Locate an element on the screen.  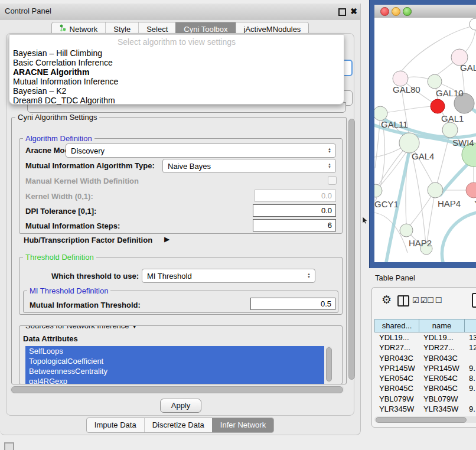
table-cell: YDR27... is located at coordinates (397, 347).